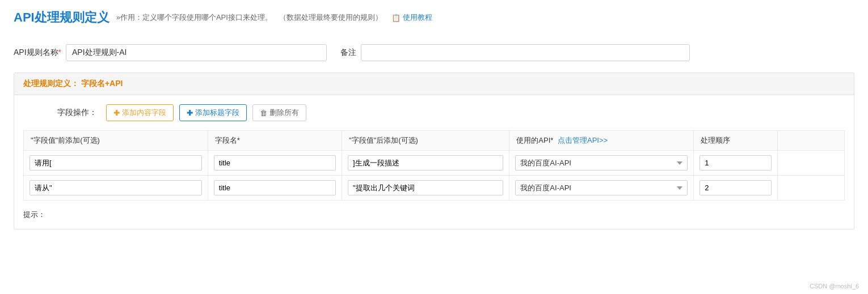 The height and width of the screenshot is (294, 868). Describe the element at coordinates (194, 18) in the screenshot. I see `page-subtitle-prefix: »作用：定义哪个字段使用哪个API接口来处理。` at that location.